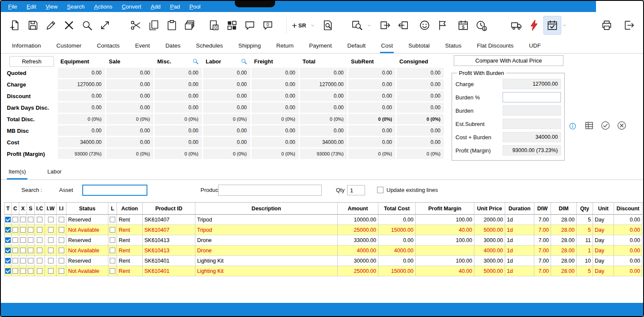 The image size is (644, 317). I want to click on column-header-duration: Duration, so click(520, 209).